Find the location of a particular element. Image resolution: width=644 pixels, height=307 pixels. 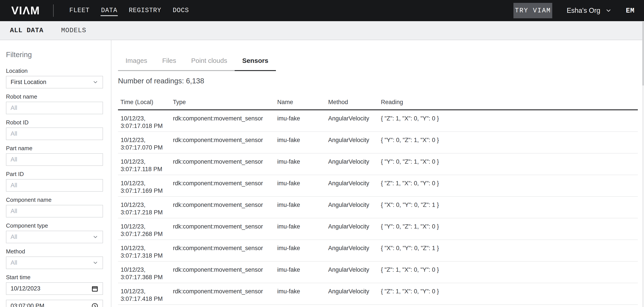

filter-label: Location is located at coordinates (54, 71).